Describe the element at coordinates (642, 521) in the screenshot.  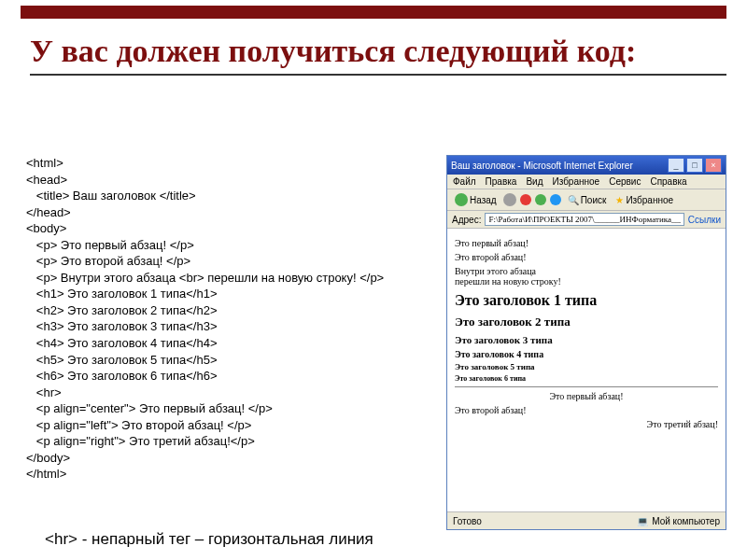
I see `computer-icon: 💻` at that location.